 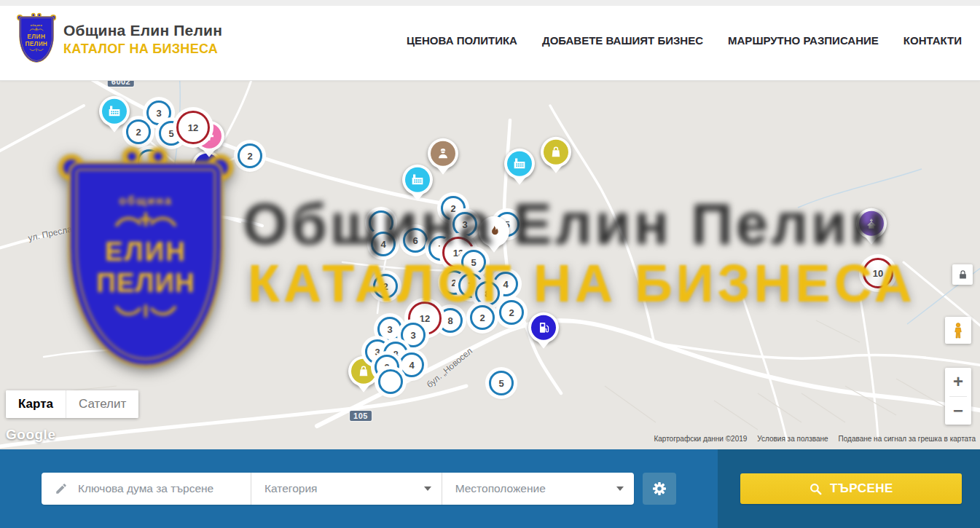 I want to click on gear-icon, so click(x=659, y=489).